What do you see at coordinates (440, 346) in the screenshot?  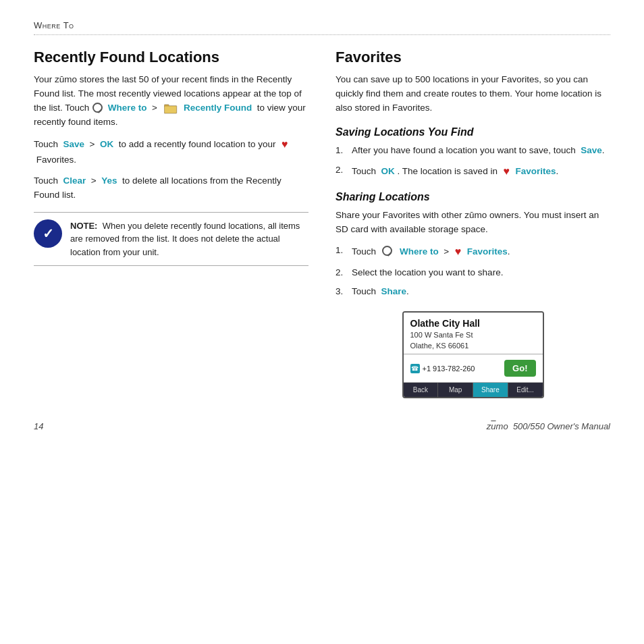 I see `device-address-line2: Olathe, KS 66061` at bounding box center [440, 346].